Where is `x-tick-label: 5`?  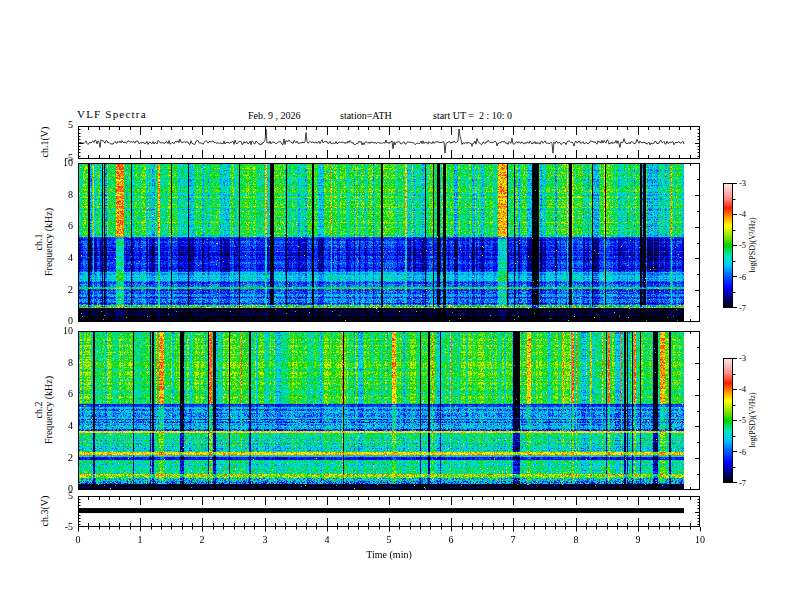
x-tick-label: 5 is located at coordinates (389, 540).